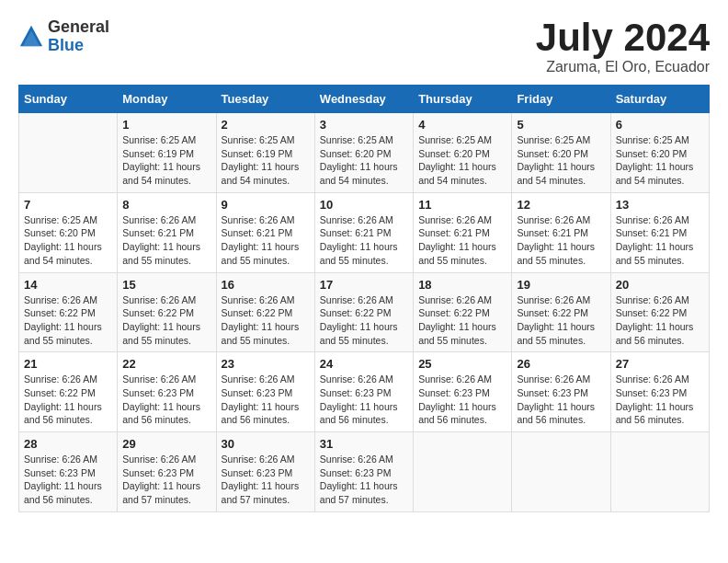  I want to click on calendar-week-row: 7Sunrise: 6:25 AMSunset: 6:20 PMDaylight…, so click(364, 232).